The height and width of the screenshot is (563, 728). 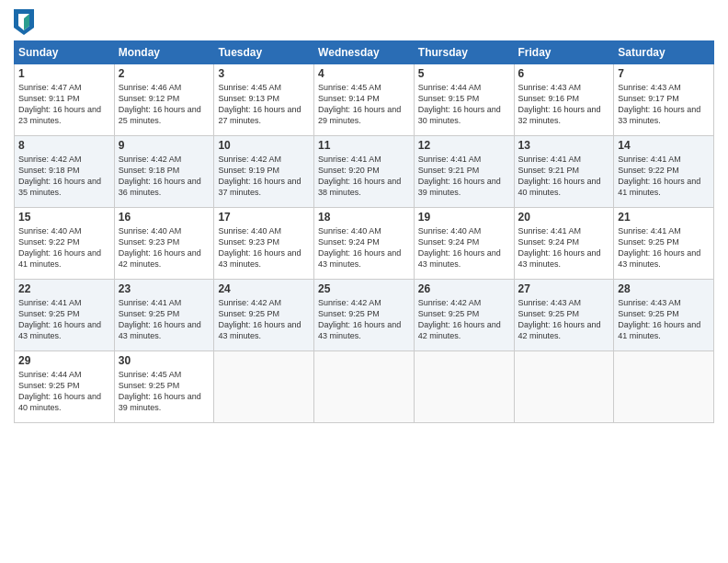 What do you see at coordinates (664, 177) in the screenshot?
I see `day-info: Sunrise: 4:41 AMSunset: 9:22 PMDaylight:…` at bounding box center [664, 177].